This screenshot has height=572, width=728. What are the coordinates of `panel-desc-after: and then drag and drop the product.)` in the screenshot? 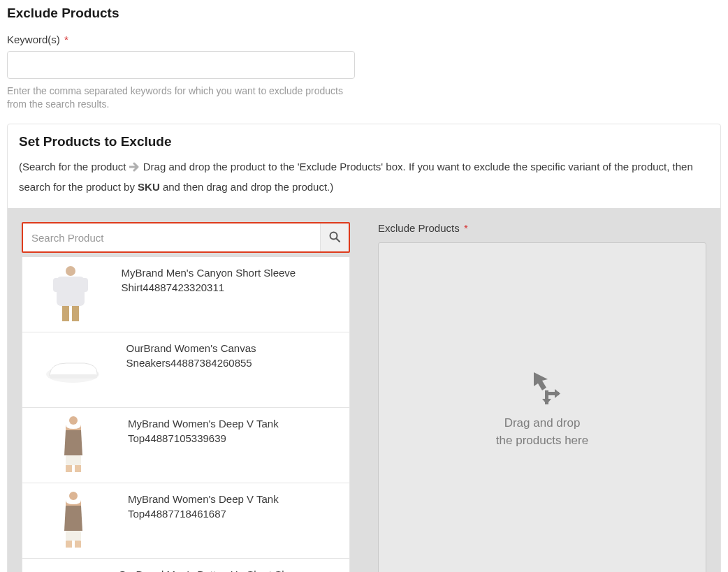 It's located at (248, 187).